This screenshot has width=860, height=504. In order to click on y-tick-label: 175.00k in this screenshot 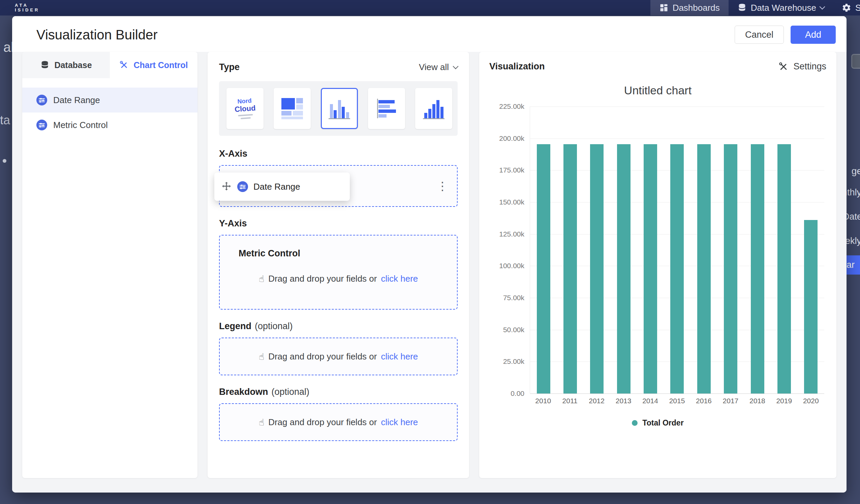, I will do `click(512, 170)`.